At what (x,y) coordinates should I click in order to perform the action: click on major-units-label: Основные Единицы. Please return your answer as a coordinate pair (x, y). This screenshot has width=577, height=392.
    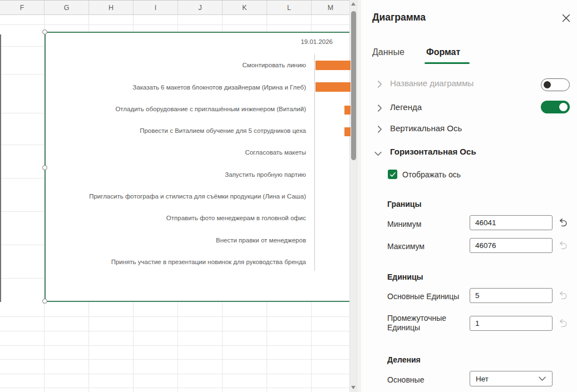
    Looking at the image, I should click on (423, 296).